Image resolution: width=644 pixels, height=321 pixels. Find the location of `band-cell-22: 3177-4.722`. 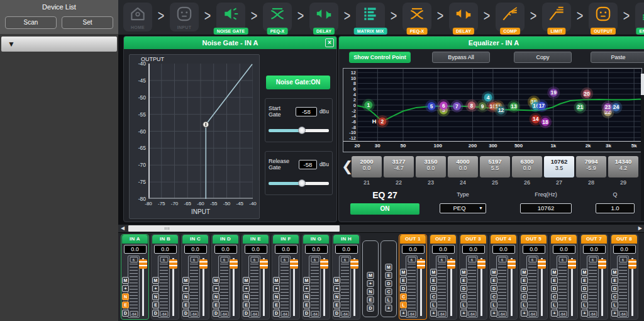

band-cell-22: 3177-4.722 is located at coordinates (399, 171).